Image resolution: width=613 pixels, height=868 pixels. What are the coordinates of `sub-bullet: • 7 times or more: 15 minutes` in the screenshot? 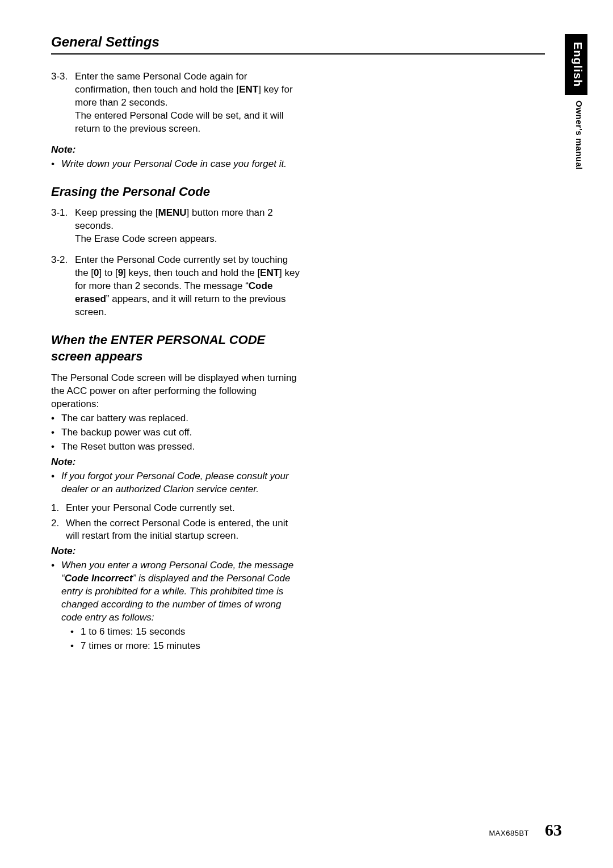 It's located at (186, 646).